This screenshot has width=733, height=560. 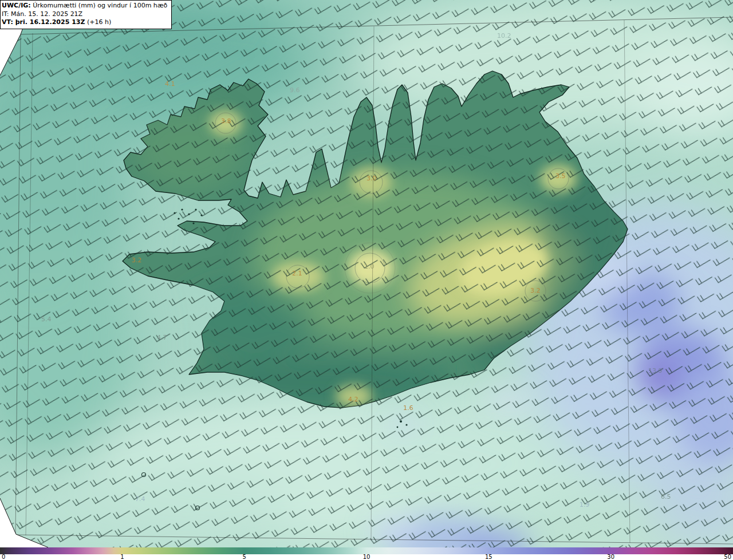 I want to click on valid-time: VT: þri. 16.12.2025 13Z, so click(x=44, y=22).